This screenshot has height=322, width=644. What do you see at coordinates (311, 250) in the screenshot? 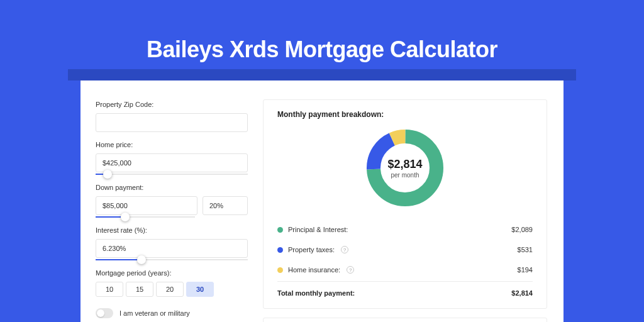
I see `legend-label: Property taxes:` at bounding box center [311, 250].